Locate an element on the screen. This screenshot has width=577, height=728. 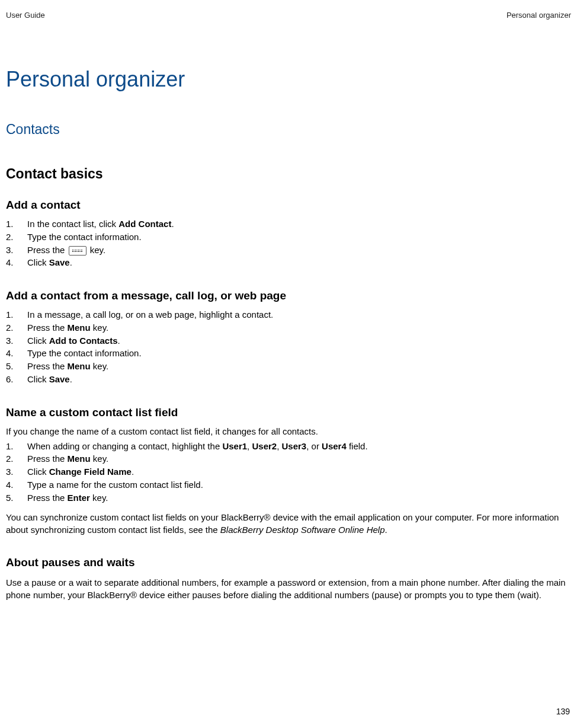
para-pauses: Use a pause or a wait to separate additi… is located at coordinates (288, 589).